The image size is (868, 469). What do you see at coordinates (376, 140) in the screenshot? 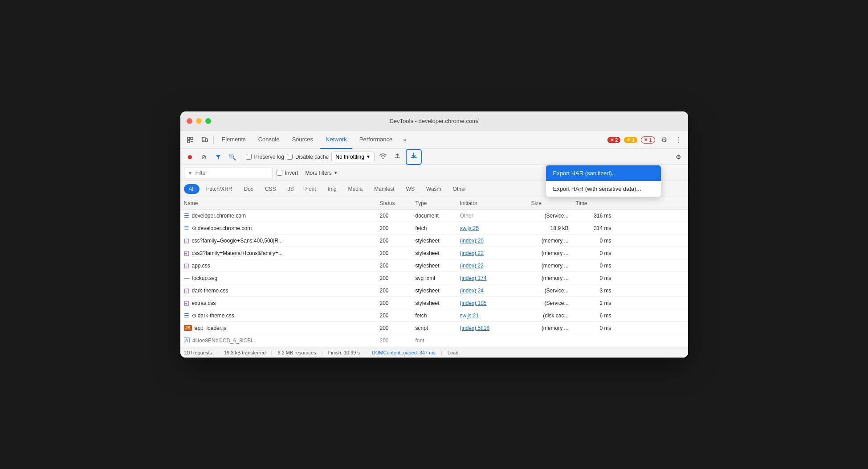
I see `tab-performance: Performance` at bounding box center [376, 140].